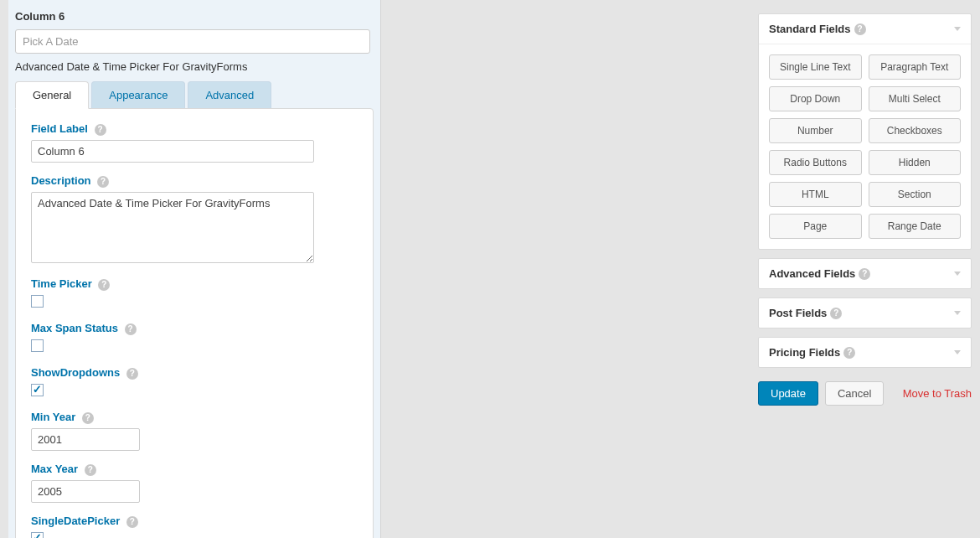  I want to click on max-span-label: Max Span Status, so click(75, 328).